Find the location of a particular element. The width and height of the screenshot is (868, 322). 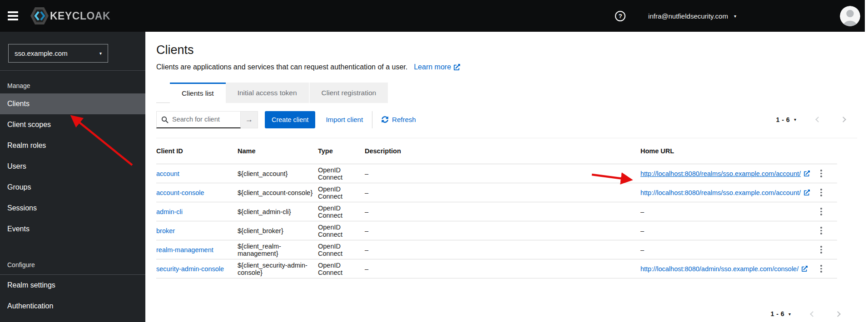

table-row: admin-cli ${client_admin-cli} OpenID Con… is located at coordinates (497, 212).